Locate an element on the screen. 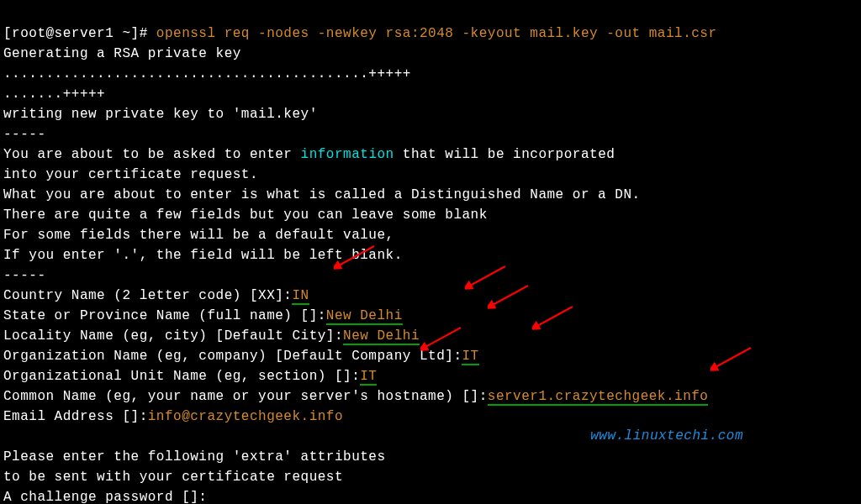 This screenshot has width=861, height=504. output-line: You are about to be asked to enter is located at coordinates (152, 155).